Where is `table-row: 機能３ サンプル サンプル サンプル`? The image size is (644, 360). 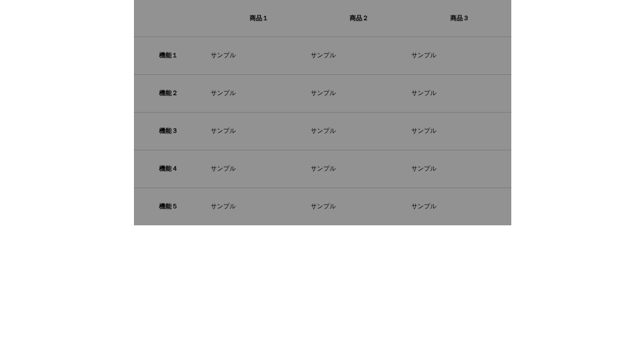
table-row: 機能３ サンプル サンプル サンプル is located at coordinates (323, 131).